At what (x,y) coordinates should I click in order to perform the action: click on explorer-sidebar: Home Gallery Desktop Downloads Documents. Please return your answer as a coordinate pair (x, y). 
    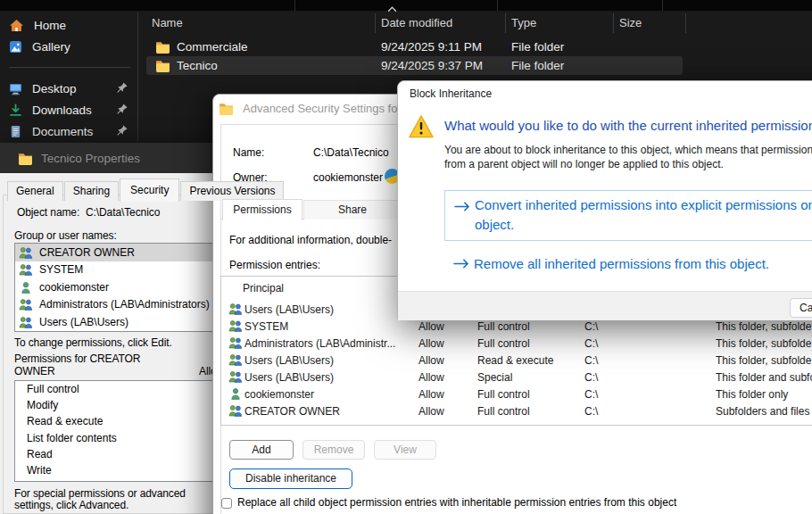
    Looking at the image, I should click on (71, 77).